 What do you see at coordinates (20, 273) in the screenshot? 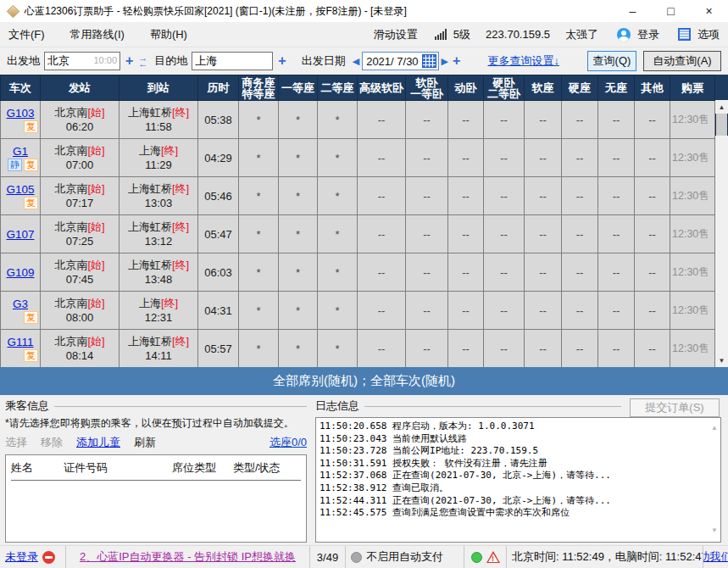
I see `train-number-cell: G109` at bounding box center [20, 273].